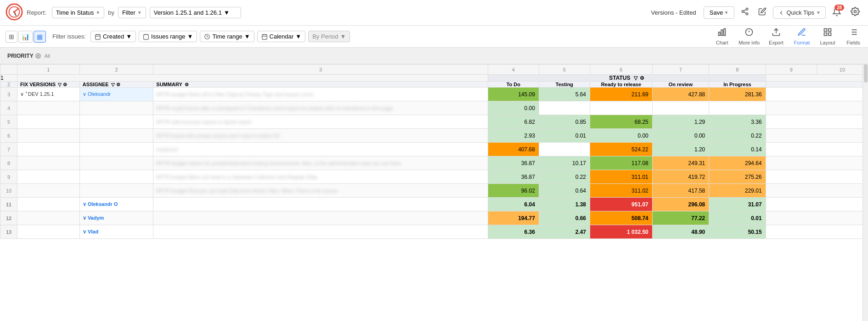 The height and width of the screenshot is (321, 868). Describe the element at coordinates (719, 13) in the screenshot. I see `save-button: Save ▼` at that location.